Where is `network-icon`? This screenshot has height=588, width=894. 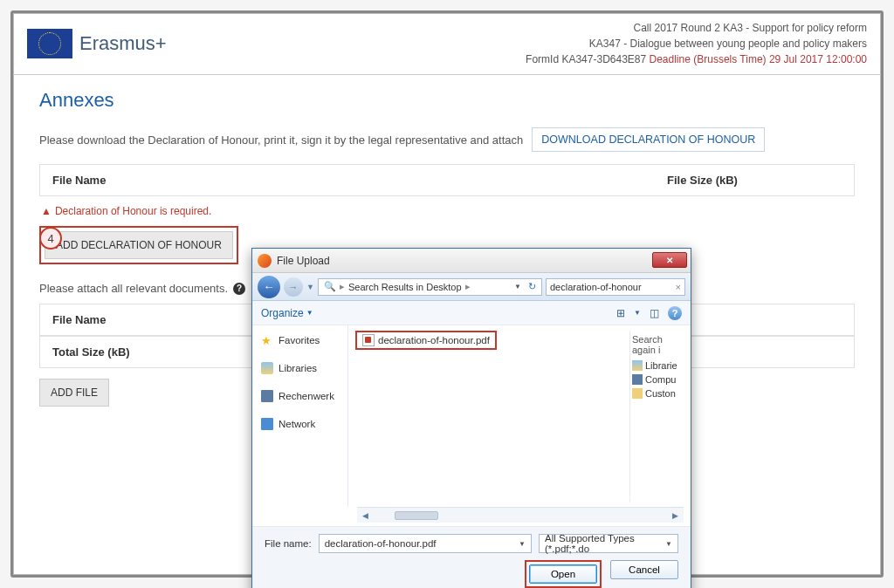
network-icon is located at coordinates (267, 424).